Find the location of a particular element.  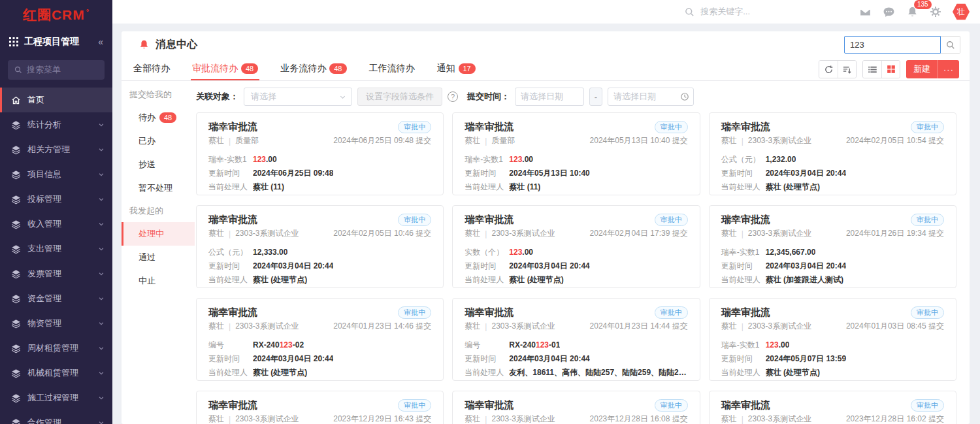

field-row: 当前处理人 蔡壮 (加签跟进人测试) is located at coordinates (832, 280).